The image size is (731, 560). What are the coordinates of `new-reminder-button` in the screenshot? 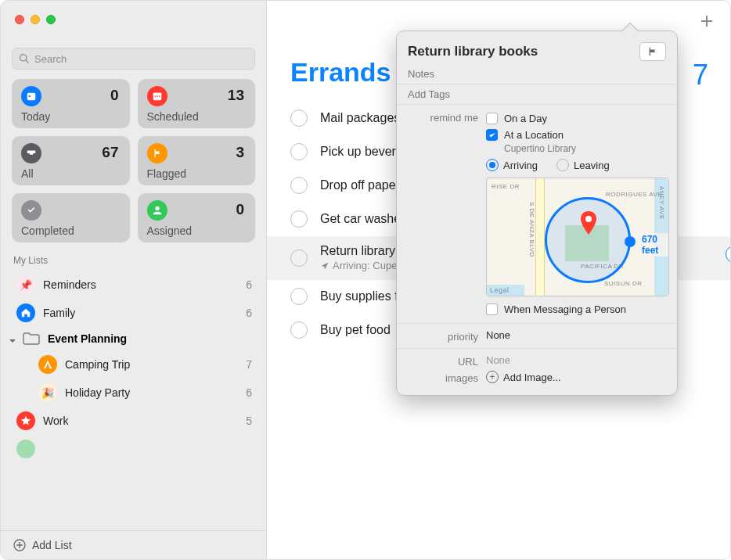 It's located at (707, 23).